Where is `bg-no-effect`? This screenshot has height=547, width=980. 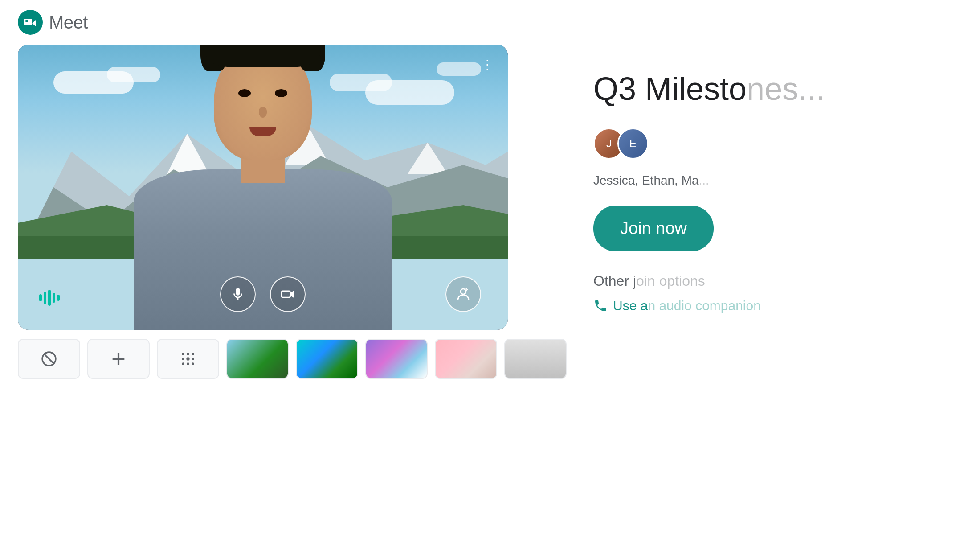 bg-no-effect is located at coordinates (49, 359).